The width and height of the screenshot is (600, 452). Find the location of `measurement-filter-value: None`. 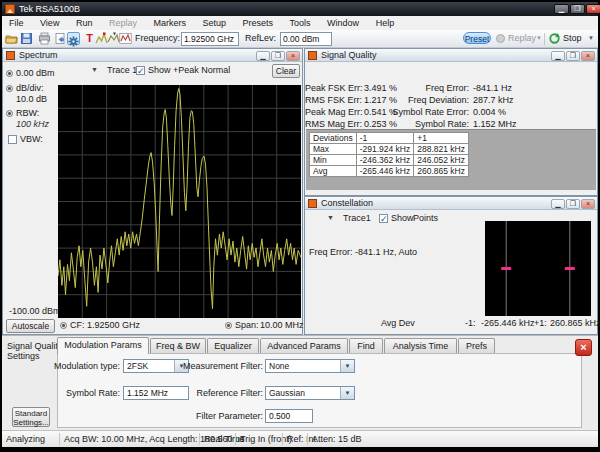

measurement-filter-value: None is located at coordinates (303, 366).